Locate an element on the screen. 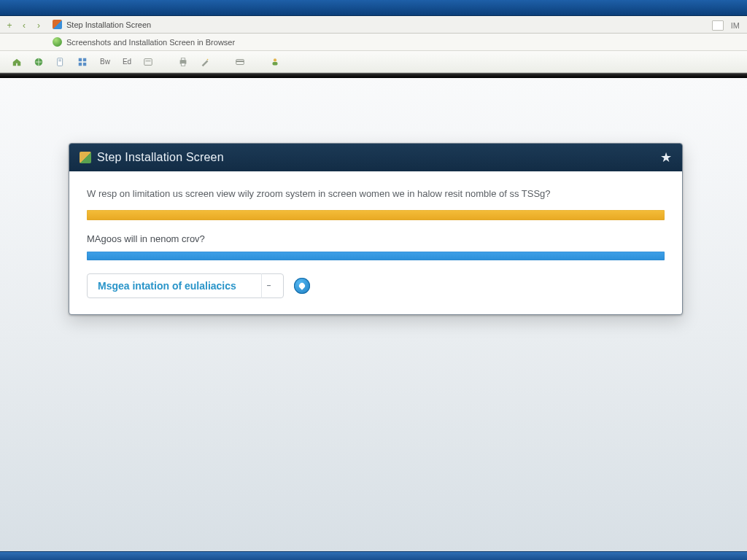 The height and width of the screenshot is (560, 747). tool-bw-icon: Bw is located at coordinates (104, 62).